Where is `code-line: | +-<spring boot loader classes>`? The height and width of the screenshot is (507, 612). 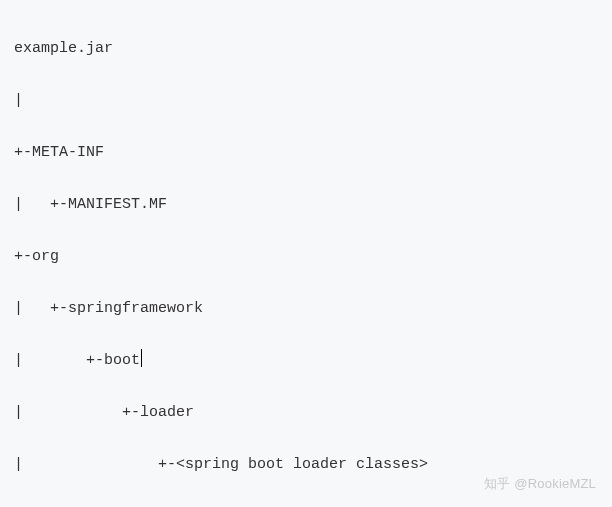
code-line: | +-<spring boot loader classes> is located at coordinates (306, 465).